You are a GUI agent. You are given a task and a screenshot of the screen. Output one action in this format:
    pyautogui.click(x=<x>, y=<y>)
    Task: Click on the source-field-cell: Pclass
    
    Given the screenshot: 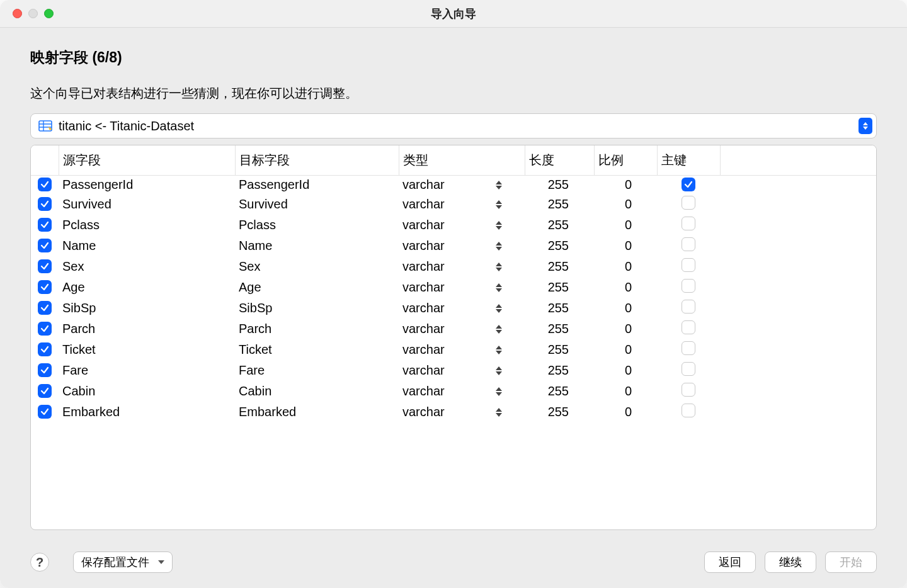 What is the action you would take?
    pyautogui.click(x=147, y=225)
    